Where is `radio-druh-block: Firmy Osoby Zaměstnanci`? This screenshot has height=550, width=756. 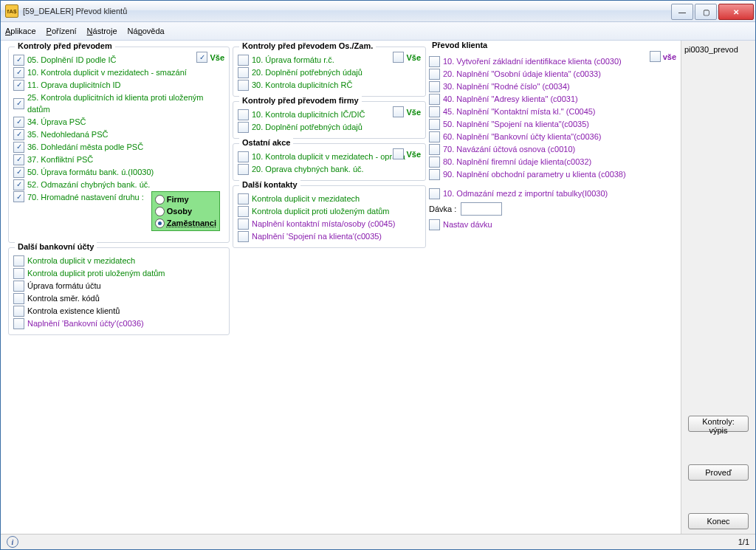
radio-druh-block: Firmy Osoby Zaměstnanci is located at coordinates (186, 211).